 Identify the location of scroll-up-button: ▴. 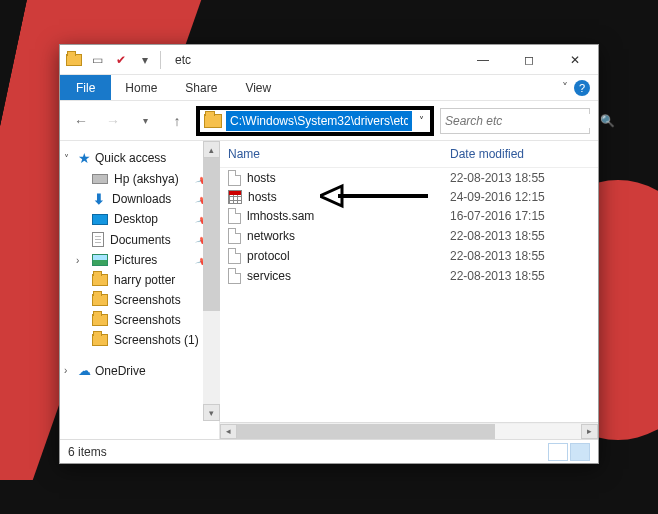
(212, 150).